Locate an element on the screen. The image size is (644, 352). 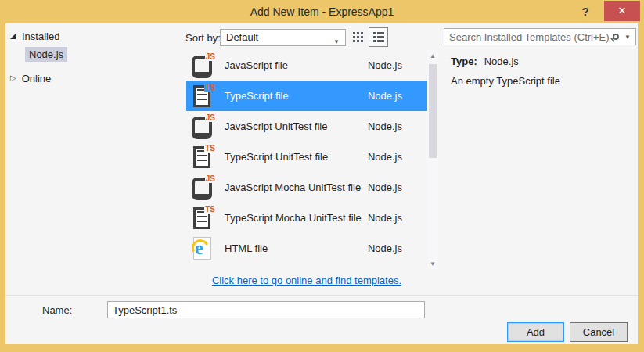
name-input is located at coordinates (266, 310).